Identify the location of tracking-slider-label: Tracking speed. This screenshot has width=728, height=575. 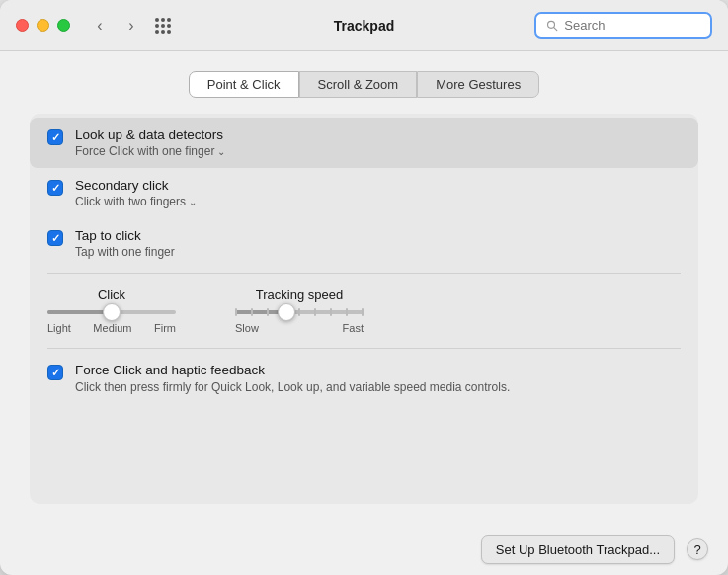
(299, 294).